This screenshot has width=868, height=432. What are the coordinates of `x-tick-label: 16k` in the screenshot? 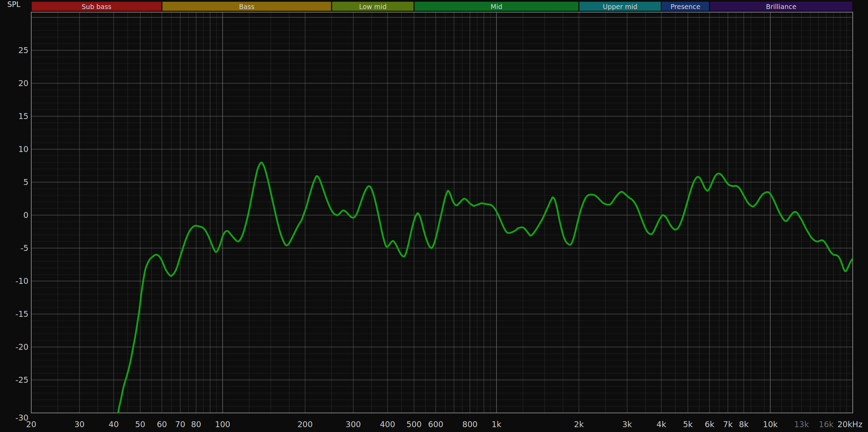 It's located at (826, 424).